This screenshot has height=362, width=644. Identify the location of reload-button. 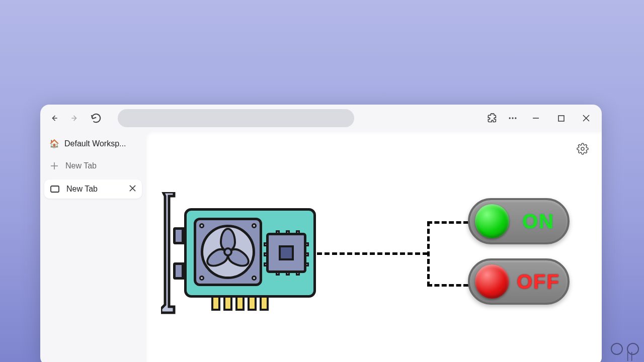
(96, 118).